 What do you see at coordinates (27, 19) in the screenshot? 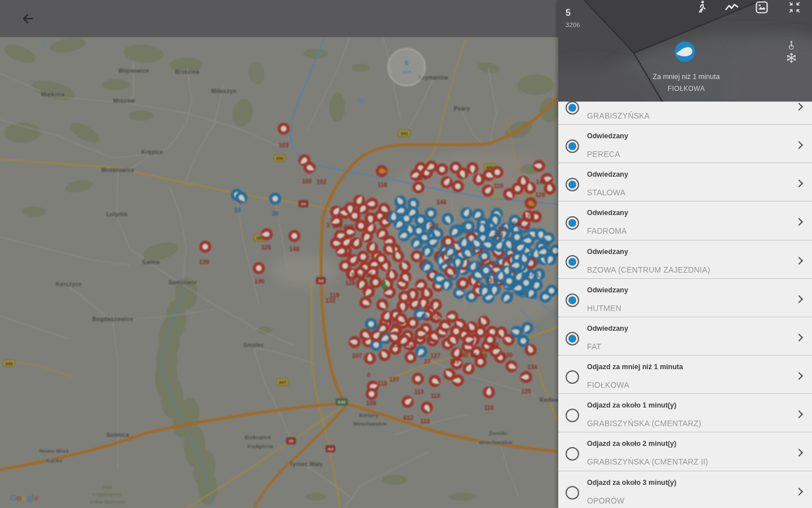
I see `back-arrow-icon` at bounding box center [27, 19].